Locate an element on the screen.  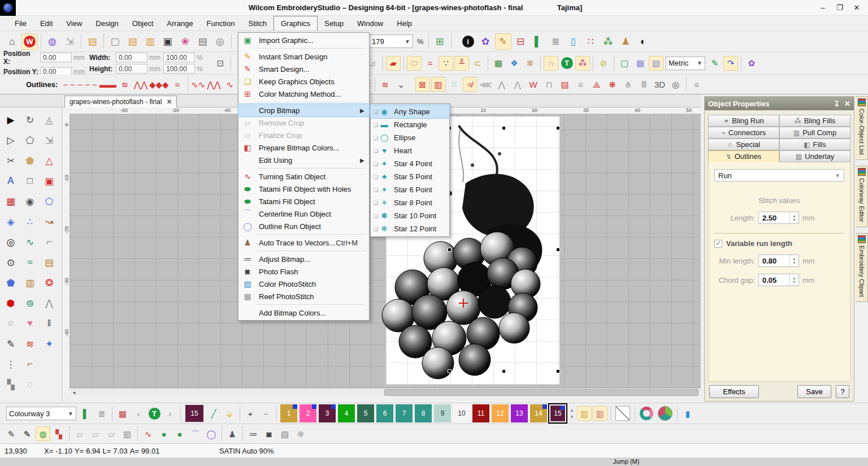
outline-sculpture-icon: ▬▬ is located at coordinates (108, 84).